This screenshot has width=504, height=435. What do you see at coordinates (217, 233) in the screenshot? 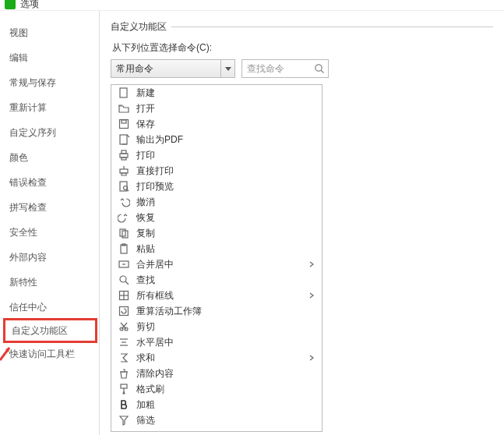
I see `command-item-copy: 复制` at bounding box center [217, 233].